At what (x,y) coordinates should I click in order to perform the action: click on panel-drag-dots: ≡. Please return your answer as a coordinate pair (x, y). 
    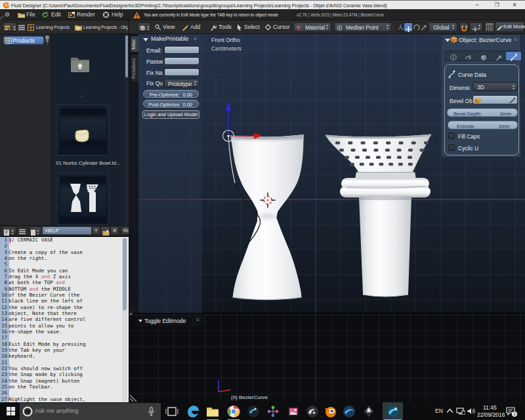
    Looking at the image, I should click on (196, 39).